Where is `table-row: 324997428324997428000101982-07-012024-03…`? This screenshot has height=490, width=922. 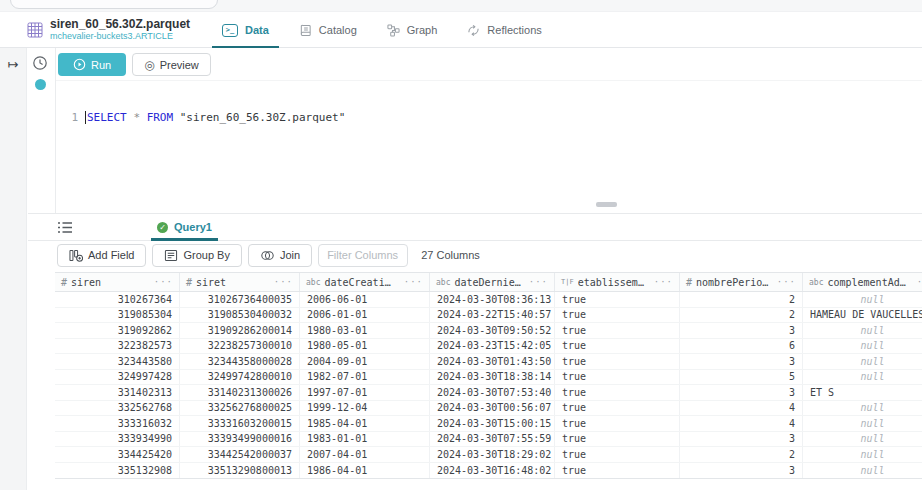
table-row: 324997428324997428000101982-07-012024-03… is located at coordinates (488, 378).